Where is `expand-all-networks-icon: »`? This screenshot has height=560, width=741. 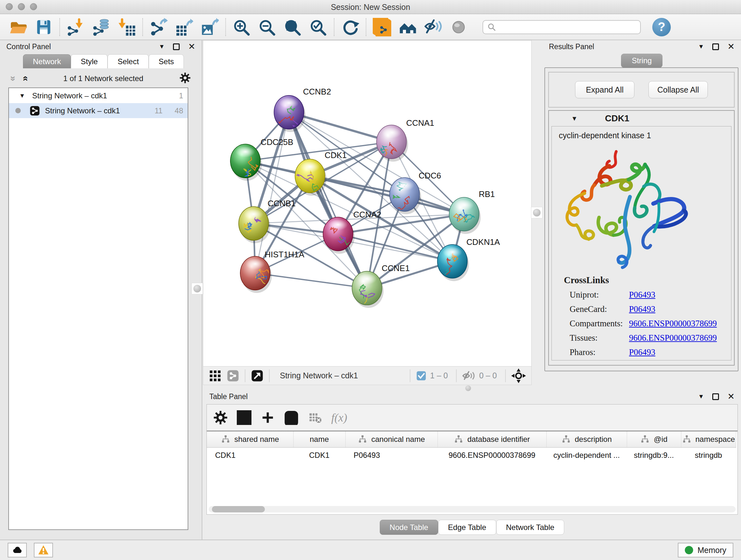 expand-all-networks-icon: » is located at coordinates (13, 79).